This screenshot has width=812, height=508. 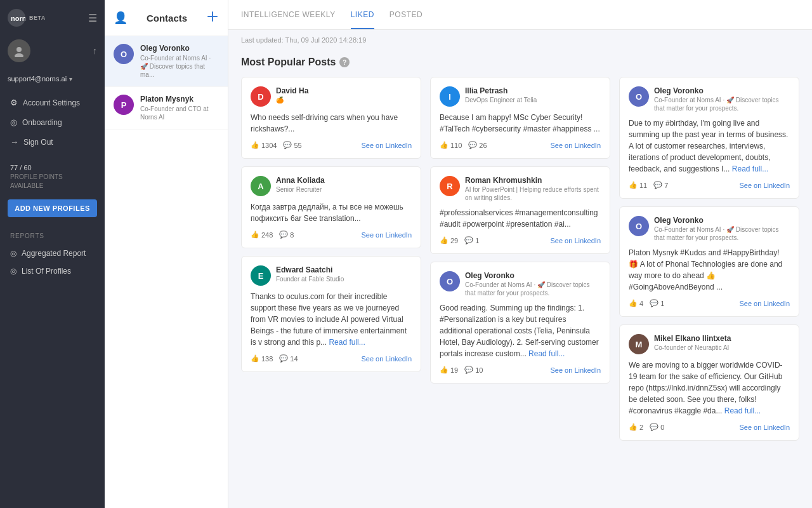 What do you see at coordinates (19, 51) in the screenshot?
I see `avatar` at bounding box center [19, 51].